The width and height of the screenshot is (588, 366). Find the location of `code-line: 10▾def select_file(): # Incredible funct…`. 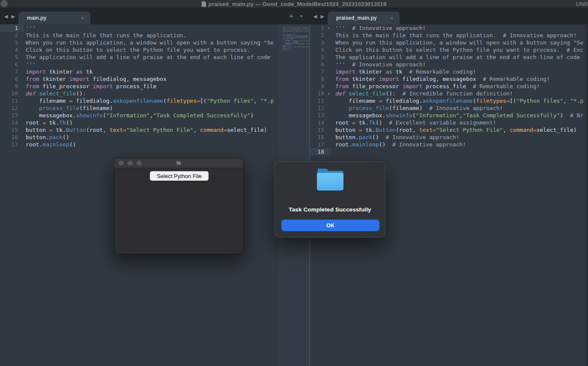

code-line: 10▾def select_file(): # Incredible funct… is located at coordinates (449, 93).